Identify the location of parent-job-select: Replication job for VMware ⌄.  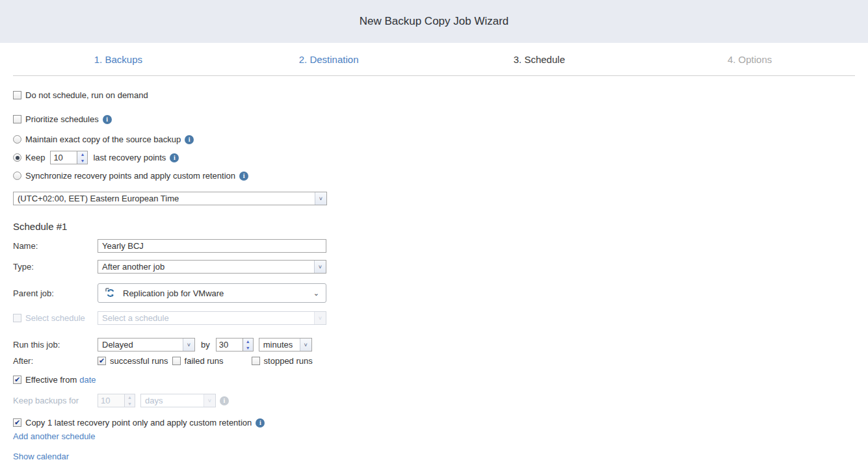
(212, 293).